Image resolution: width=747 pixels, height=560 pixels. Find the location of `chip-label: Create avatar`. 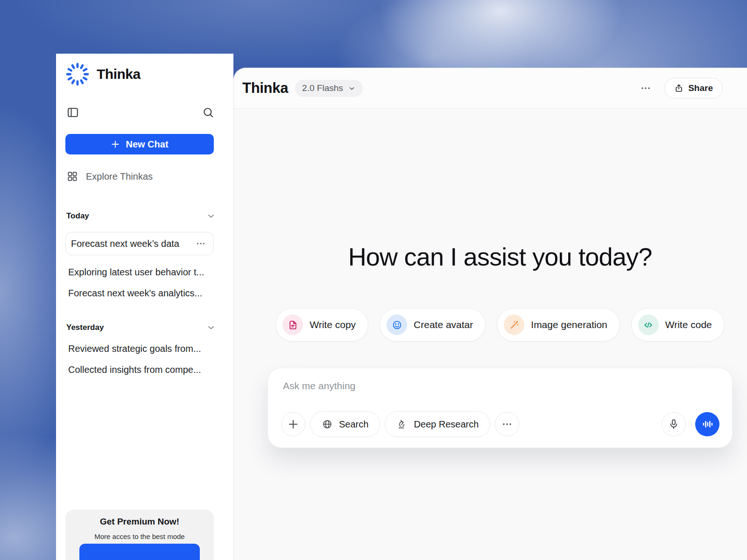

chip-label: Create avatar is located at coordinates (444, 325).